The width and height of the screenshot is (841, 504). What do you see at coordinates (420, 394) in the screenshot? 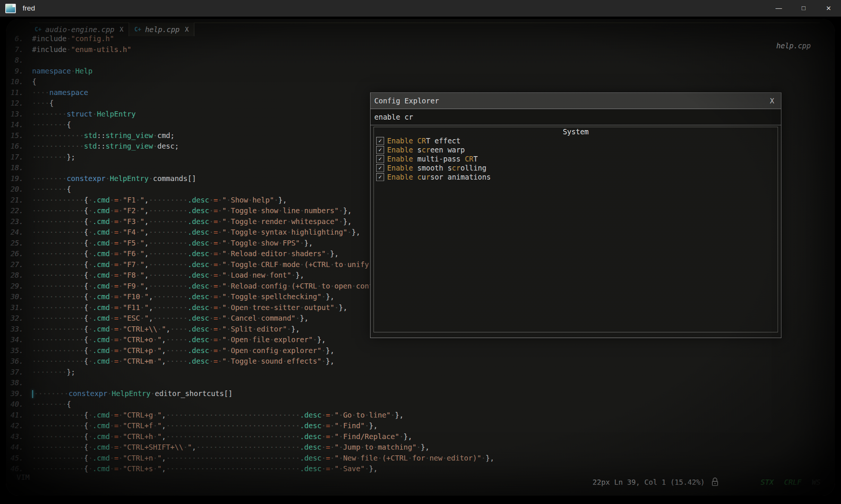
I see `code-line: 39.········constexpr·HelpEntry·editor_sh…` at bounding box center [420, 394].